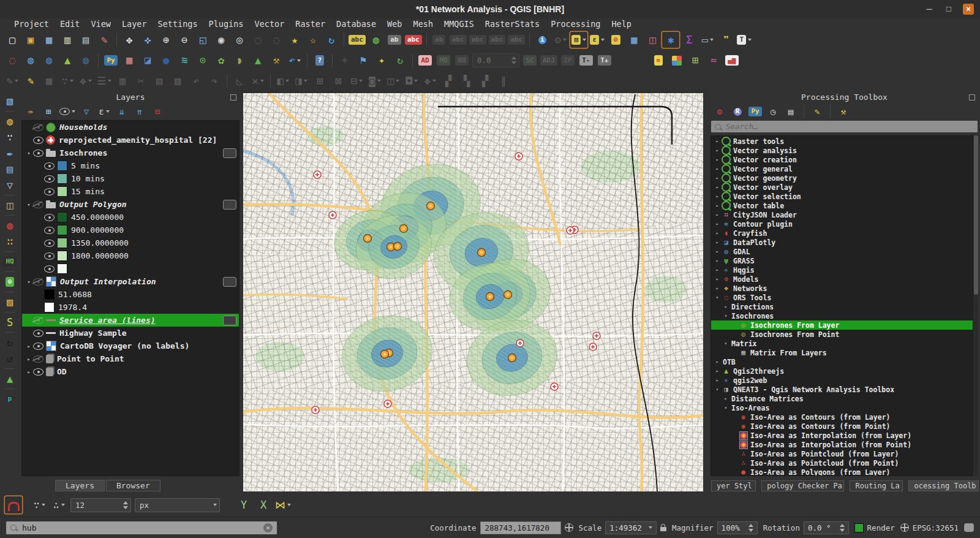  I want to click on profile-tool-icon: ◗, so click(239, 61).